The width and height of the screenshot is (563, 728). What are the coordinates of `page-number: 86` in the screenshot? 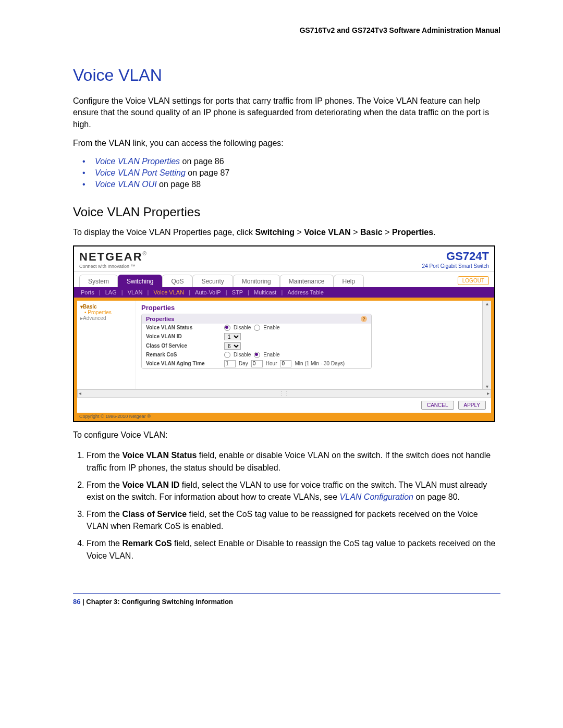 It's located at (77, 601).